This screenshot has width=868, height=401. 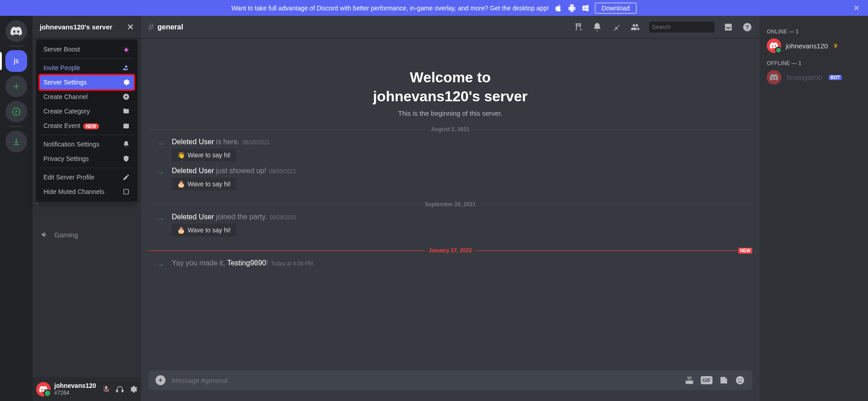 What do you see at coordinates (578, 27) in the screenshot?
I see `threads-icon` at bounding box center [578, 27].